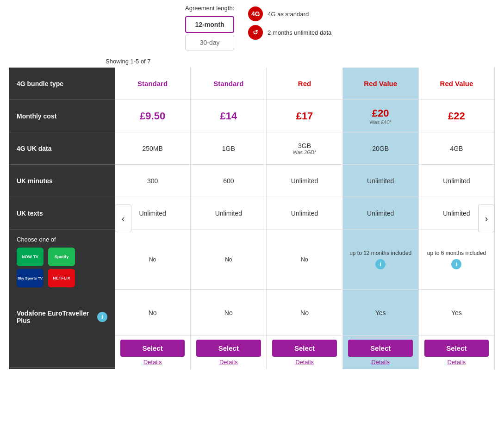 Image resolution: width=504 pixels, height=422 pixels. I want to click on bundle-type-value-1: Standard, so click(153, 83).